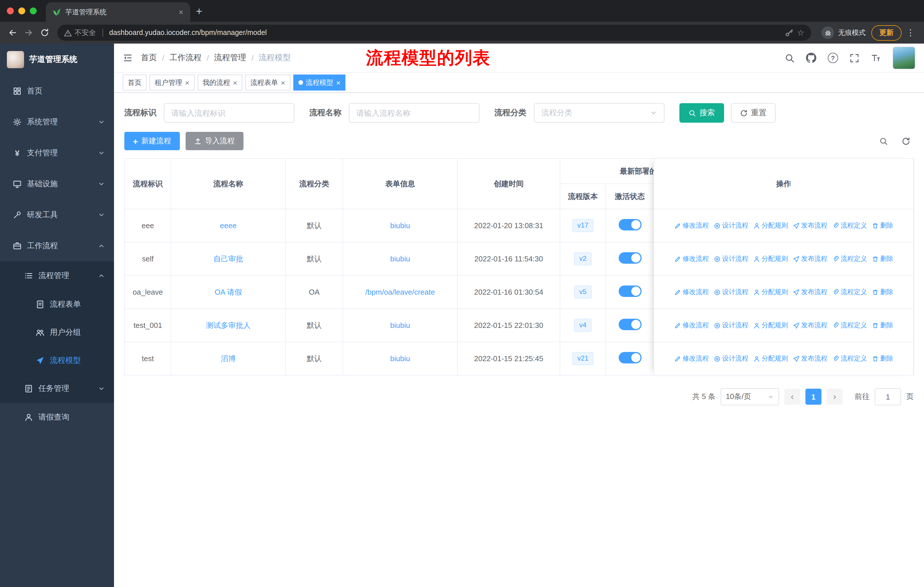 The width and height of the screenshot is (924, 587). I want to click on fullscreen-icon, so click(854, 58).